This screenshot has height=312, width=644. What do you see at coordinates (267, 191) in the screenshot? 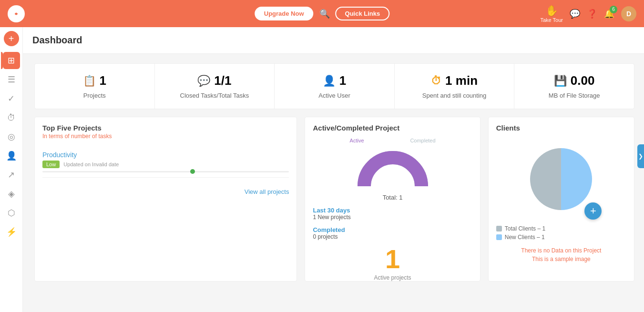
I see `view-all-anchor: View all projects` at bounding box center [267, 191].